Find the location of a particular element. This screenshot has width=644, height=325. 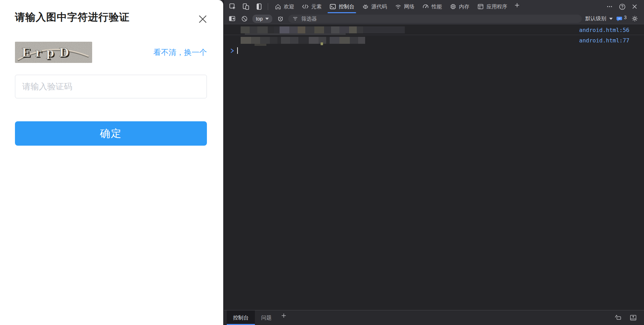

dialog-title: 请输入图中字符进行验证 is located at coordinates (98, 17).